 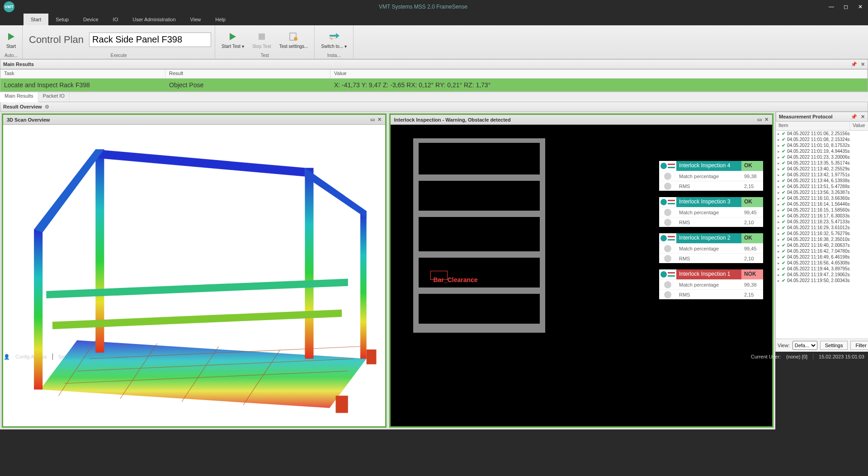 What do you see at coordinates (822, 151) in the screenshot?
I see `mp-row: ▸✔04.05.2022 11:01:19, 4.94435s` at bounding box center [822, 151].